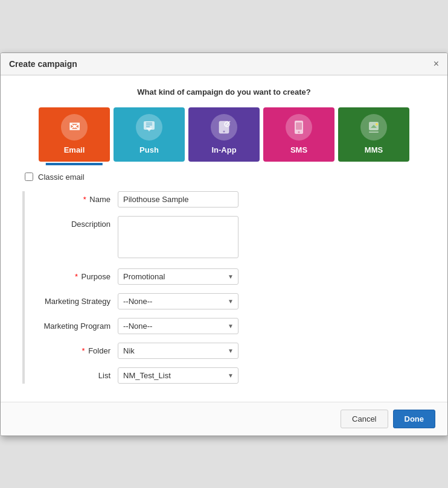  What do you see at coordinates (178, 199) in the screenshot?
I see `name-control` at bounding box center [178, 199].